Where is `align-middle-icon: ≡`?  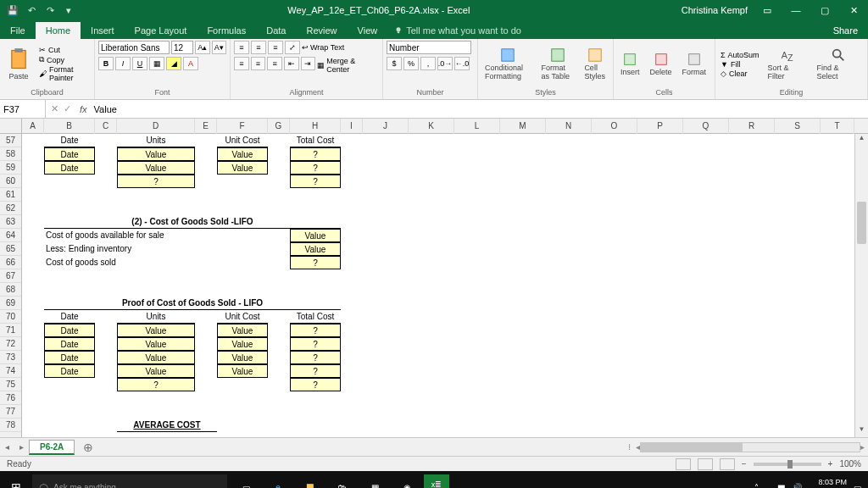 align-middle-icon: ≡ is located at coordinates (259, 47).